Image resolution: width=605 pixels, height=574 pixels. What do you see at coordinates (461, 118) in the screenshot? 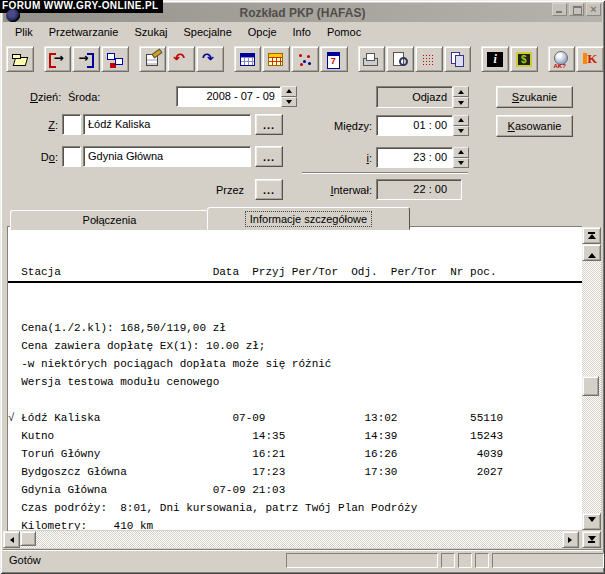
I see `up-arrow-icon` at bounding box center [461, 118].